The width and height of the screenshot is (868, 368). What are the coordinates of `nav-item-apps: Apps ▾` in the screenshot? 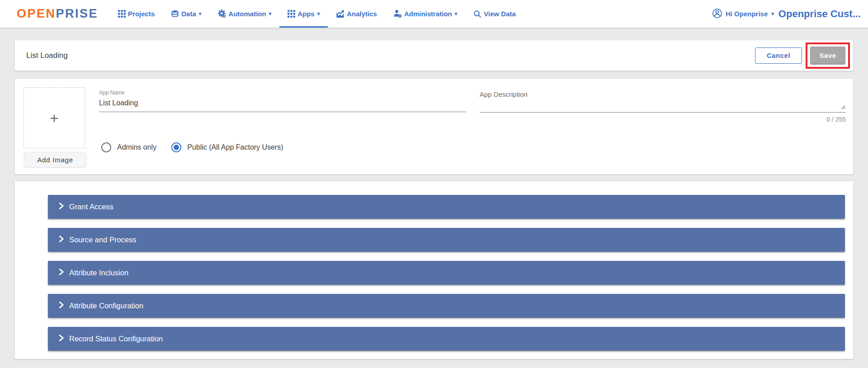 It's located at (304, 14).